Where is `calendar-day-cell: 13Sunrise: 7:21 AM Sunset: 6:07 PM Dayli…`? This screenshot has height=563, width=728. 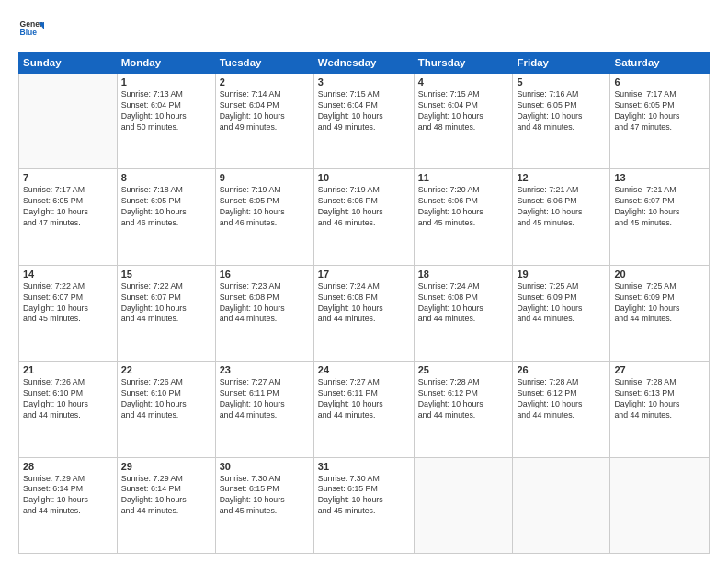
calendar-day-cell: 13Sunrise: 7:21 AM Sunset: 6:07 PM Dayli… is located at coordinates (660, 217).